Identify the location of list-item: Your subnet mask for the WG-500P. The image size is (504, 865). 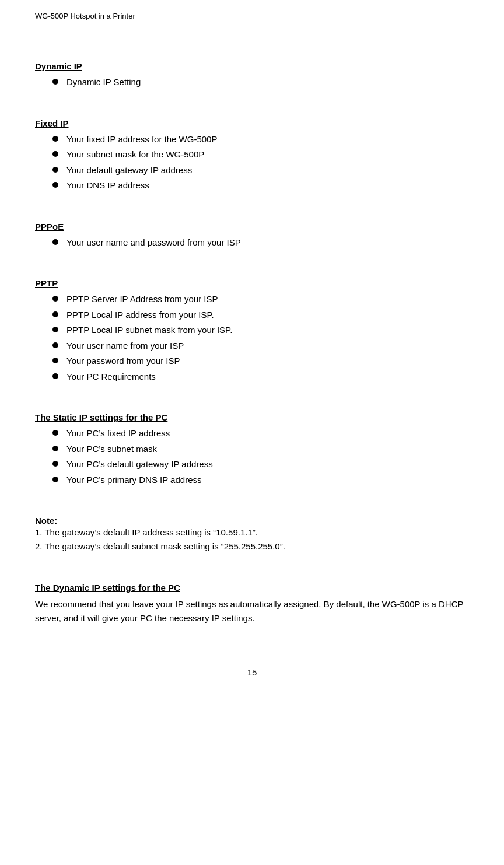
(261, 155).